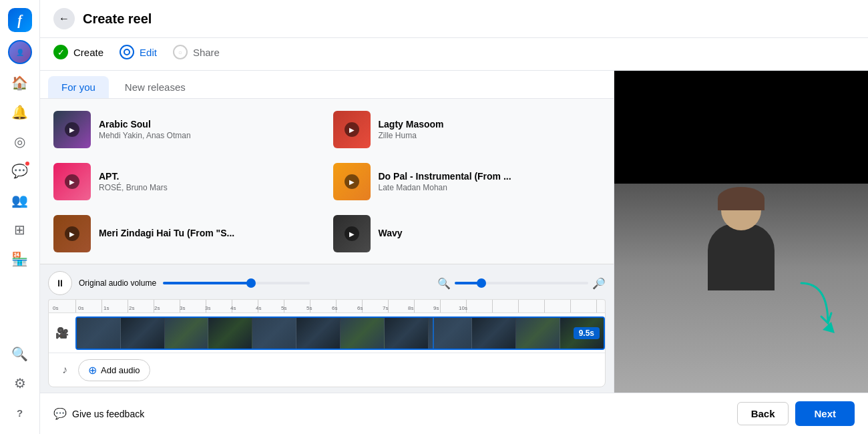 This screenshot has width=868, height=434. I want to click on messages-badge, so click(27, 164).